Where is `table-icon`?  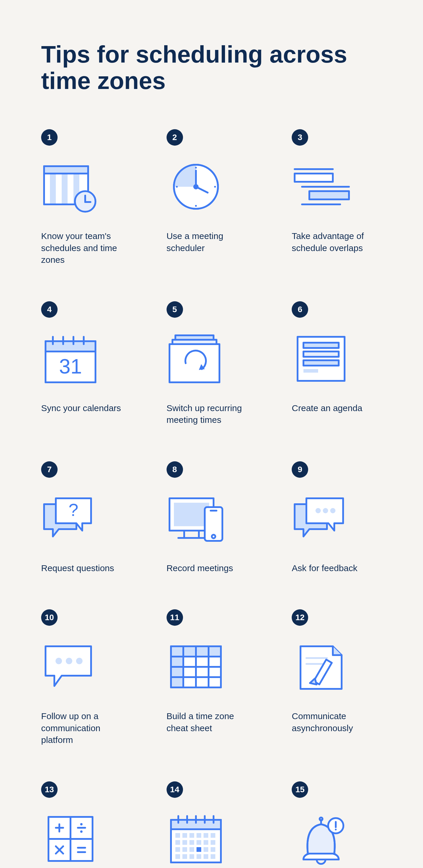 table-icon is located at coordinates (202, 667).